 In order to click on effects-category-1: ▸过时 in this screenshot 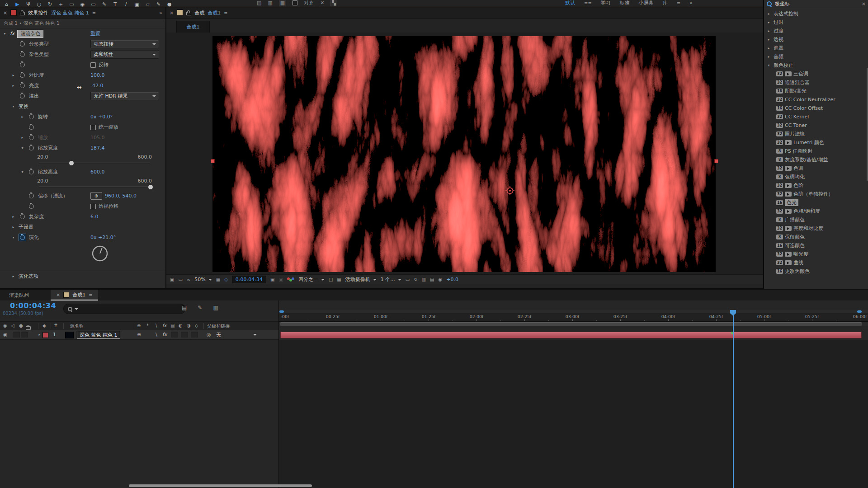, I will do `click(816, 23)`.